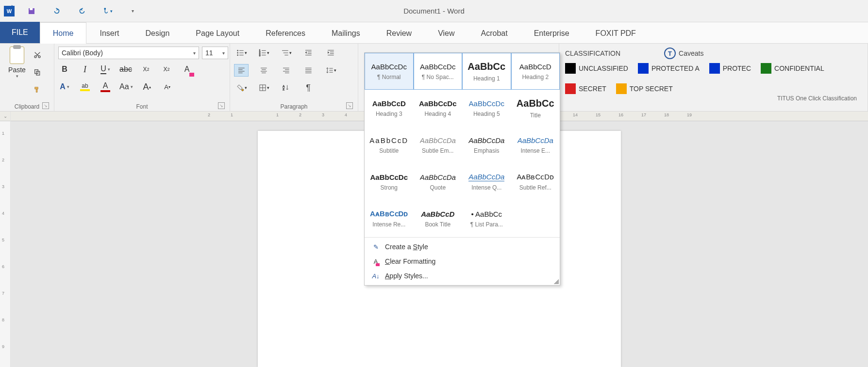 The height and width of the screenshot is (367, 868). What do you see at coordinates (389, 71) in the screenshot?
I see `style--normal: AaBbCcDc¶ Normal` at bounding box center [389, 71].